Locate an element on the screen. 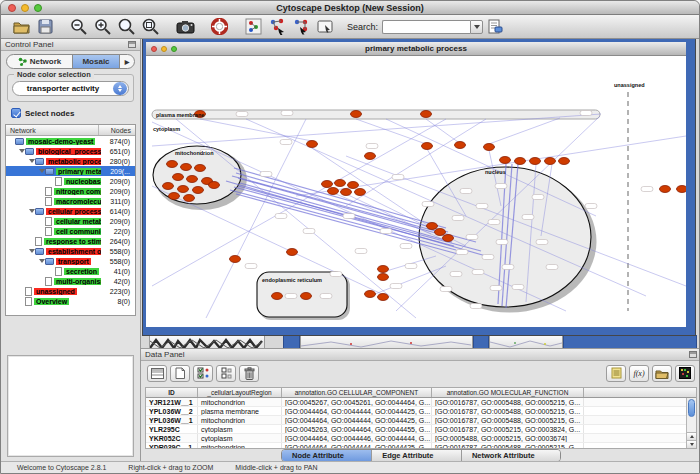 The height and width of the screenshot is (474, 700). table-row: YLR295C cytoplasm [GO:0045263, GO:004446… is located at coordinates (421, 430).